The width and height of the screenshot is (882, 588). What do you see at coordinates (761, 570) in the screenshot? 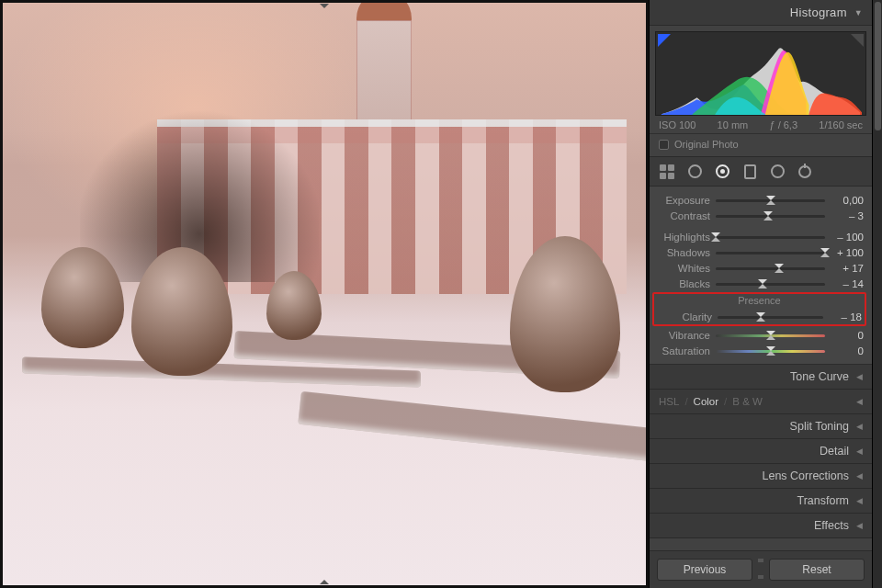
I see `footer-buttons: Previous Reset` at bounding box center [761, 570].